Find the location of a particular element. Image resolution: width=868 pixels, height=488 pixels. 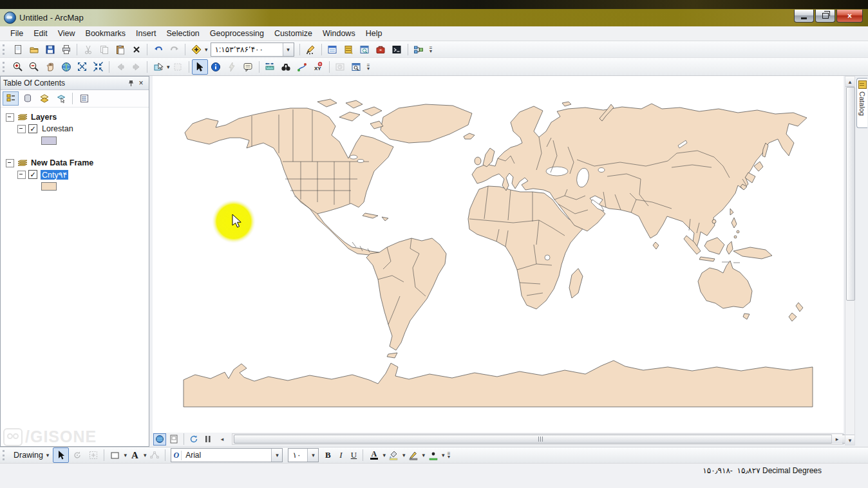

data-frame-name: Layers is located at coordinates (44, 117).